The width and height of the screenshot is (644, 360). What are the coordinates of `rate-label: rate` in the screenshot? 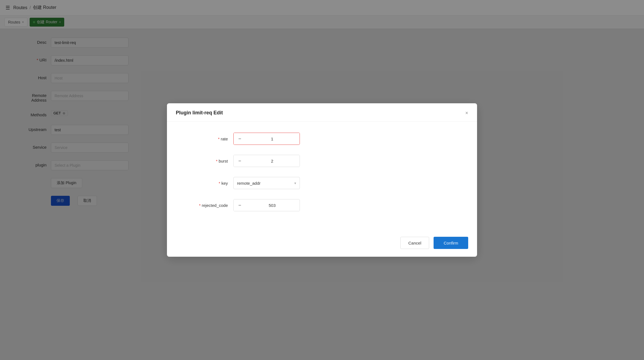 It's located at (211, 139).